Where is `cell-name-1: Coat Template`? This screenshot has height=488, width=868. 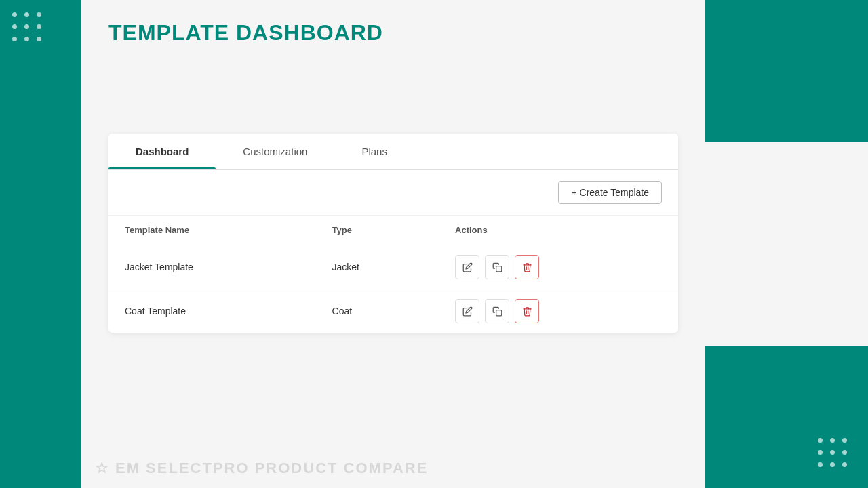
cell-name-1: Coat Template is located at coordinates (212, 312).